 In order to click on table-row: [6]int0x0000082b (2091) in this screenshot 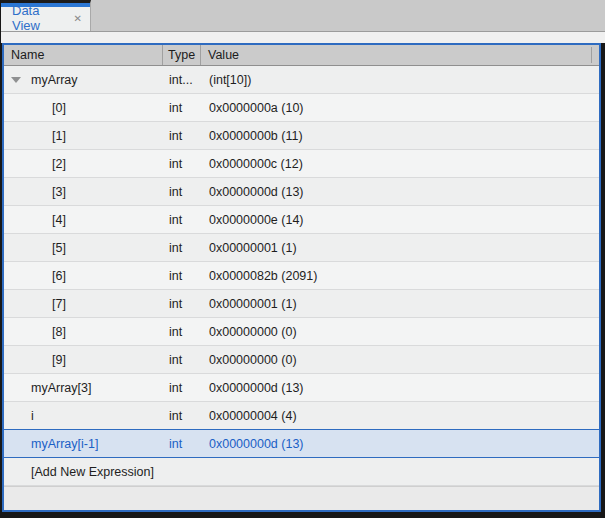, I will do `click(302, 276)`.